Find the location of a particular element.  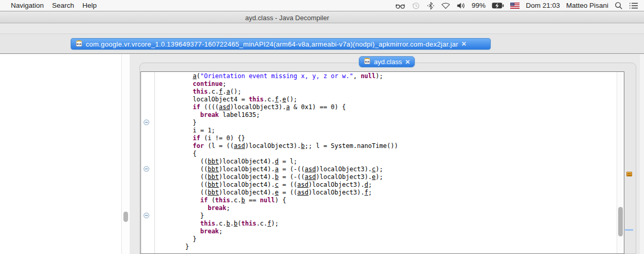

code-line: this.c.f.a(); is located at coordinates (277, 92).